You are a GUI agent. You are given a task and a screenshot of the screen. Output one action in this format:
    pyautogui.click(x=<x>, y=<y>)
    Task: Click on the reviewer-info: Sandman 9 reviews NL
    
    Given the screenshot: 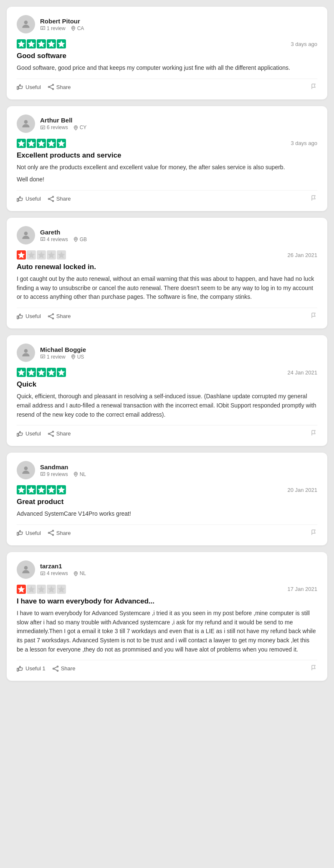 What is the action you would take?
    pyautogui.click(x=63, y=471)
    